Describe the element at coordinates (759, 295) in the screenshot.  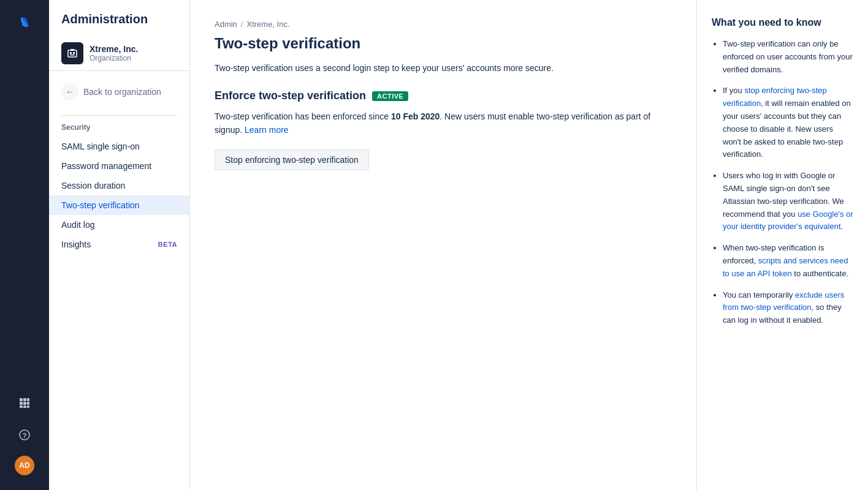
I see `info-item-5-prefix: You can temporarily` at that location.